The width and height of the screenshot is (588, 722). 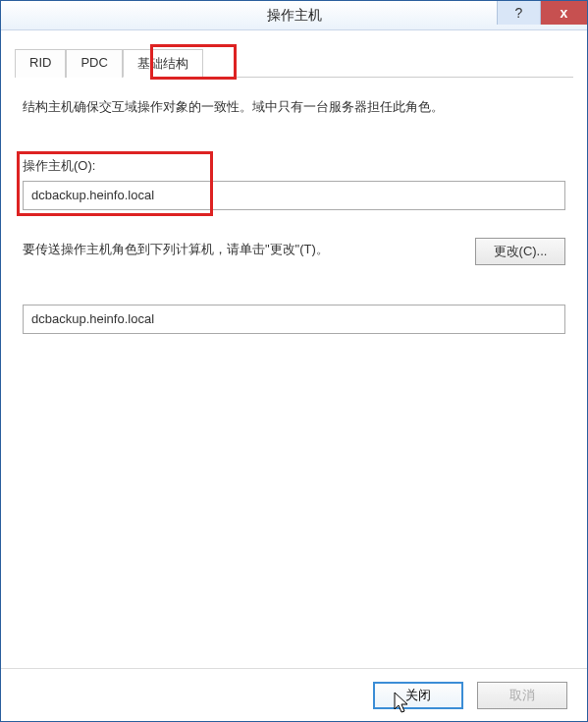 I want to click on dialog-footer: 关闭 取消, so click(x=294, y=694).